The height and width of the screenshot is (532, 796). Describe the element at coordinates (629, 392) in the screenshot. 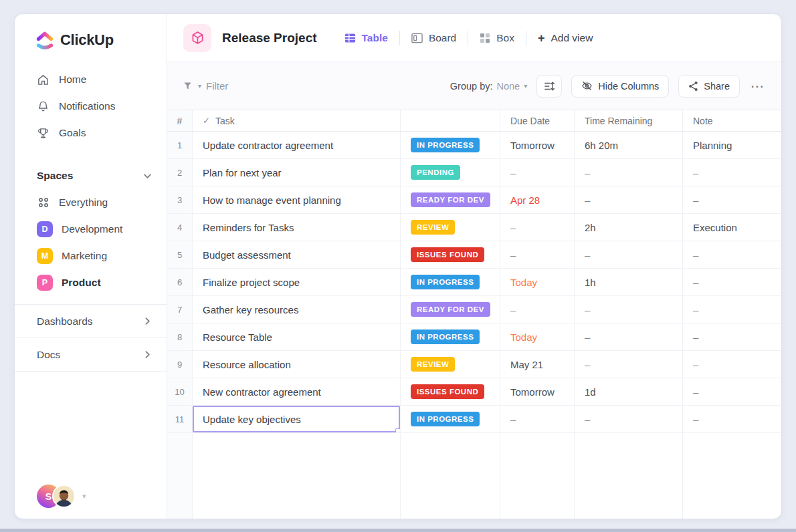

I see `time-remaining-cell: 1d` at that location.